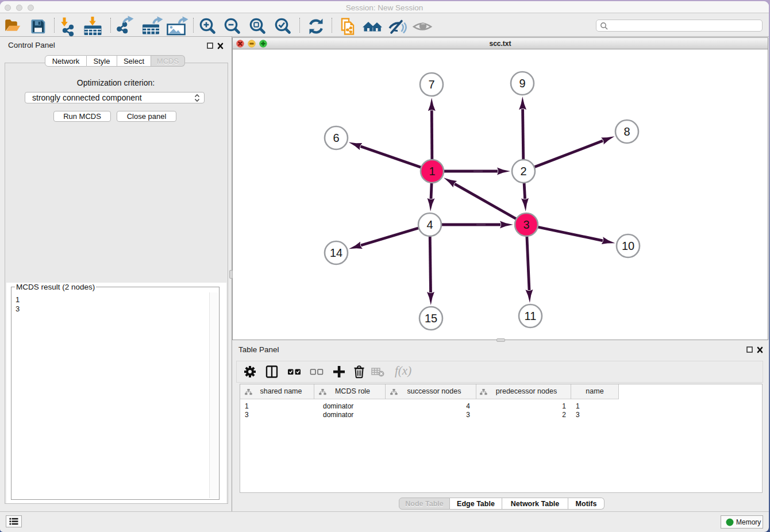  Describe the element at coordinates (522, 83) in the screenshot. I see `svg-text: 9` at that location.